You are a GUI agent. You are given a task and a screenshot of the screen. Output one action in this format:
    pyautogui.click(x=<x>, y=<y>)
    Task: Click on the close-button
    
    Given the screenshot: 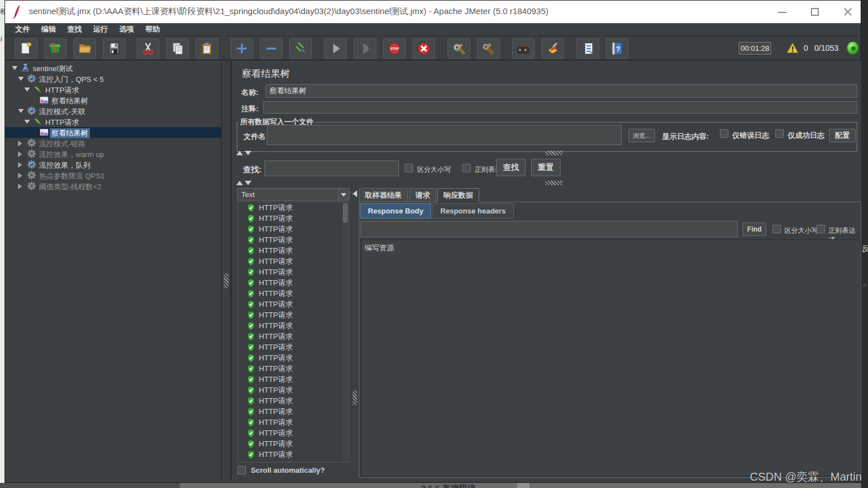 What is the action you would take?
    pyautogui.click(x=848, y=12)
    